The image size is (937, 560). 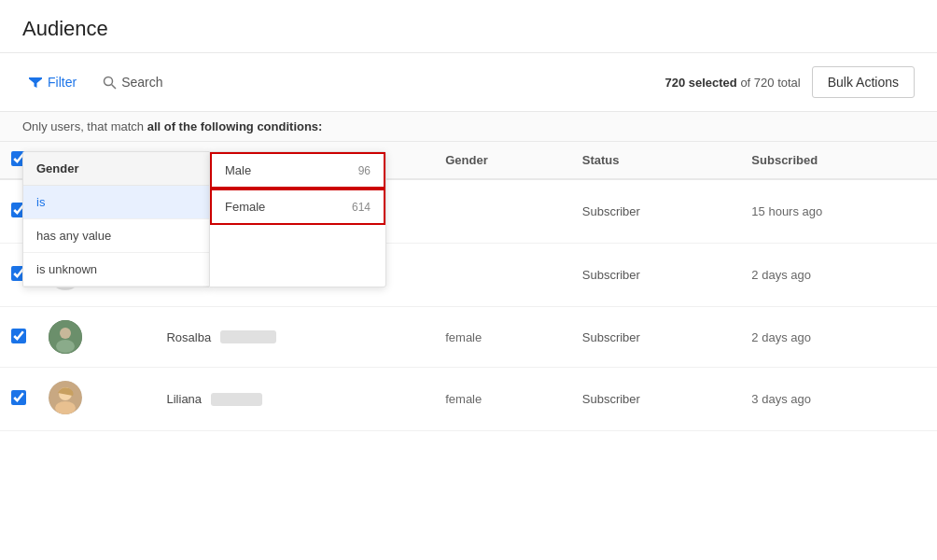 What do you see at coordinates (116, 219) in the screenshot?
I see `dropdown-left-panel: Gender is has any value is unknown` at bounding box center [116, 219].